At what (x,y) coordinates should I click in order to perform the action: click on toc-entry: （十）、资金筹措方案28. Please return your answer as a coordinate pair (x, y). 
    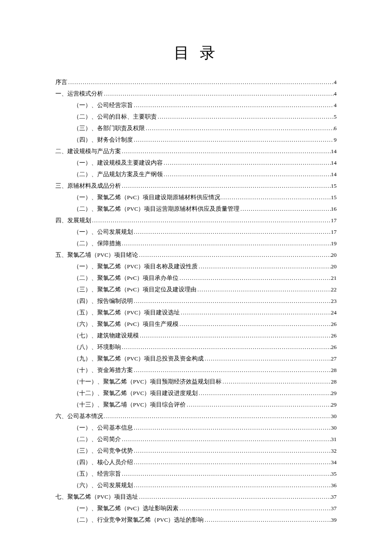
    Looking at the image, I should click on (205, 370).